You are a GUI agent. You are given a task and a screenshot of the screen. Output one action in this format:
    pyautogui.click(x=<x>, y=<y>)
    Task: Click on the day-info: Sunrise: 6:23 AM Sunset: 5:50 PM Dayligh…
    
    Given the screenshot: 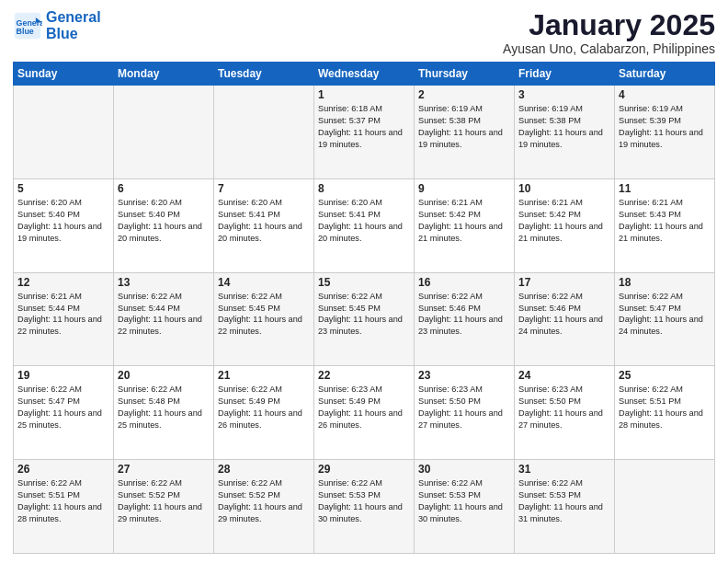 What is the action you would take?
    pyautogui.click(x=464, y=408)
    